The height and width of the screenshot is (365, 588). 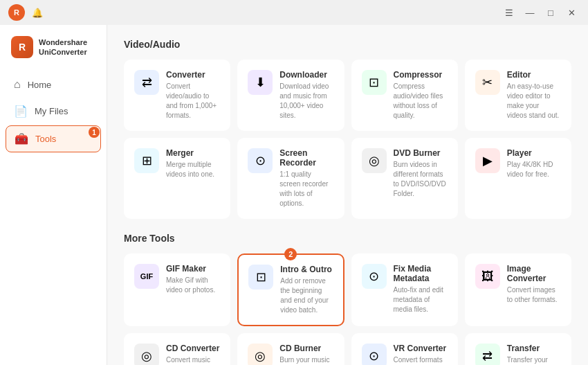 I want to click on sidebar-item-home: ⌂ Home, so click(x=53, y=84).